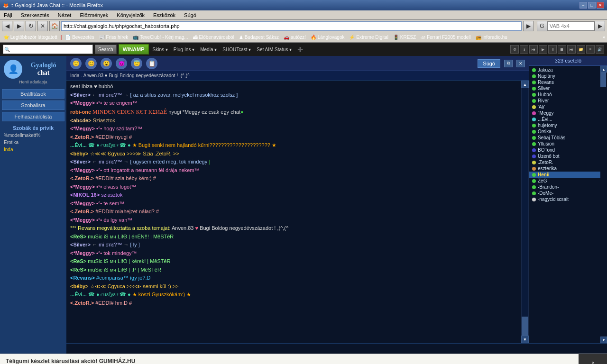  Describe the element at coordinates (603, 80) in the screenshot. I see `users-scroll-thumb` at that location.